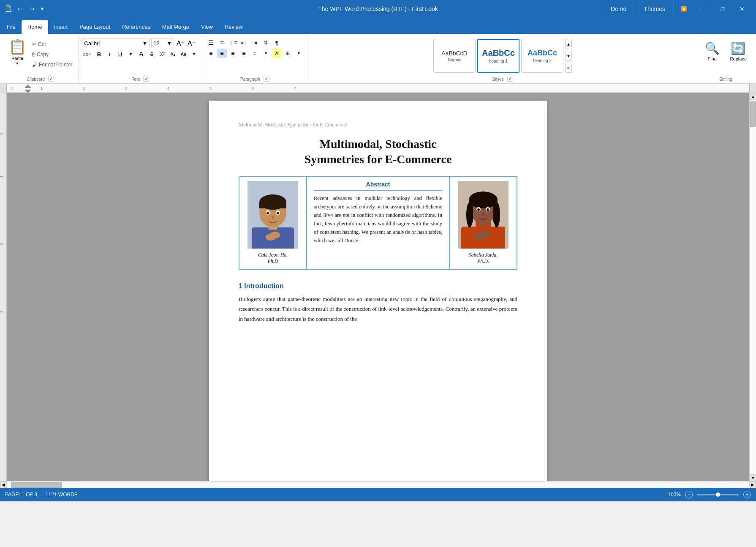  I want to click on styles-expand: ⤢, so click(510, 79).